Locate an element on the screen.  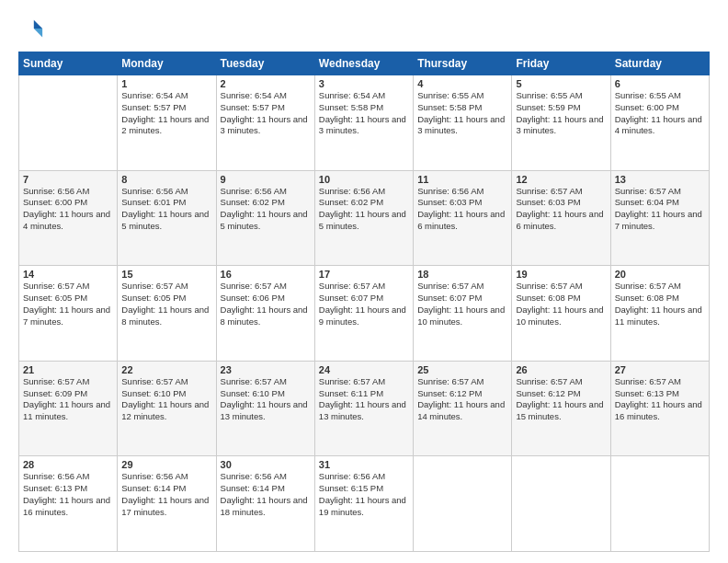
day-info: Sunrise: 6:57 AMSunset: 6:06 PMDaylight:… is located at coordinates (266, 304).